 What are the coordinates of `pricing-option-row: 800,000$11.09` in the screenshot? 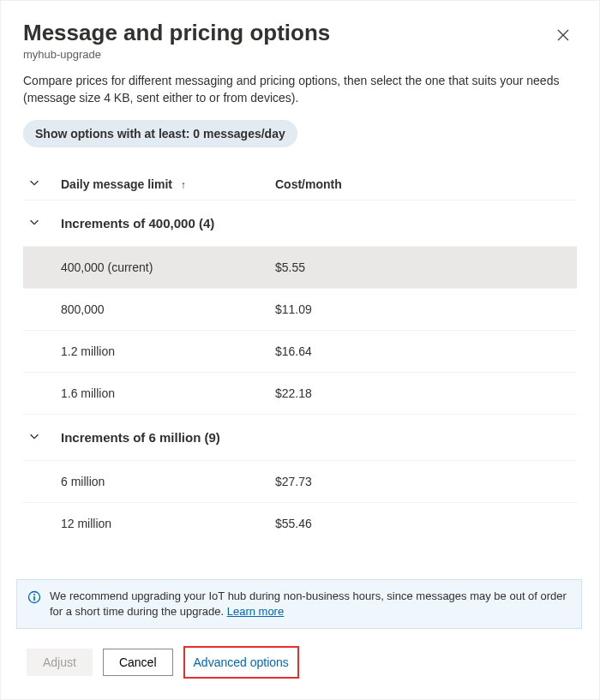 It's located at (300, 308).